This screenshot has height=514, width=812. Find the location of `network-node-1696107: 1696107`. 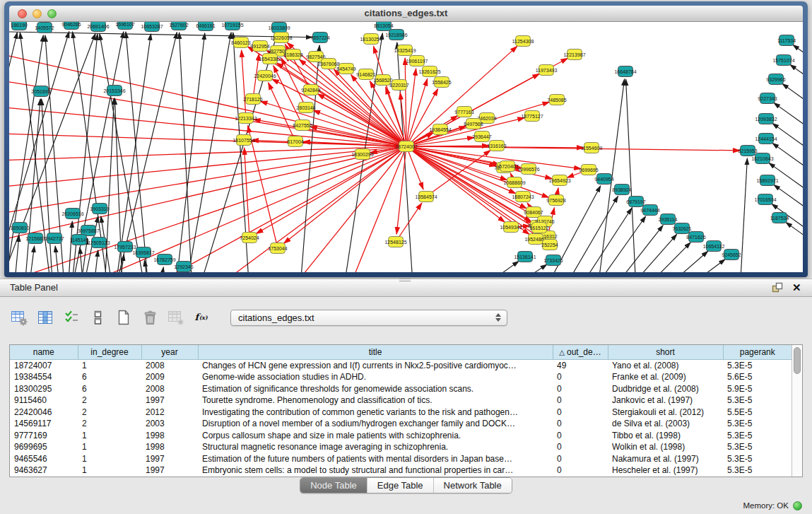

network-node-1696107: 1696107 is located at coordinates (124, 25).